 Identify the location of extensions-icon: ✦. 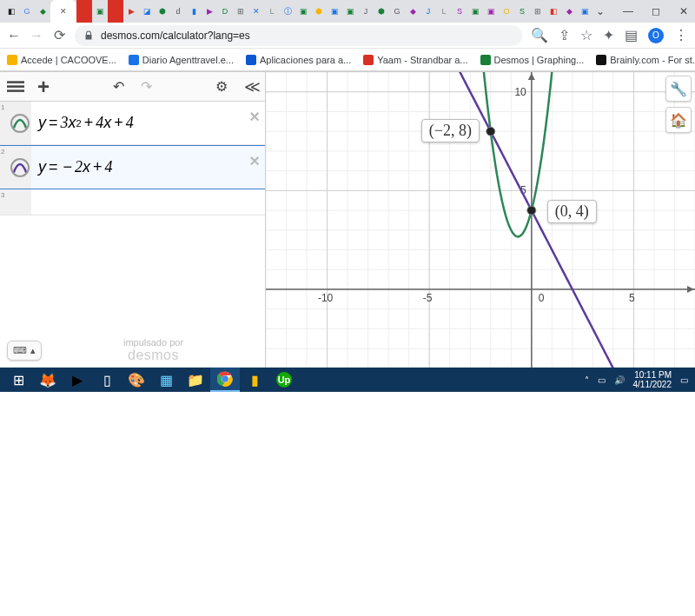
(608, 35).